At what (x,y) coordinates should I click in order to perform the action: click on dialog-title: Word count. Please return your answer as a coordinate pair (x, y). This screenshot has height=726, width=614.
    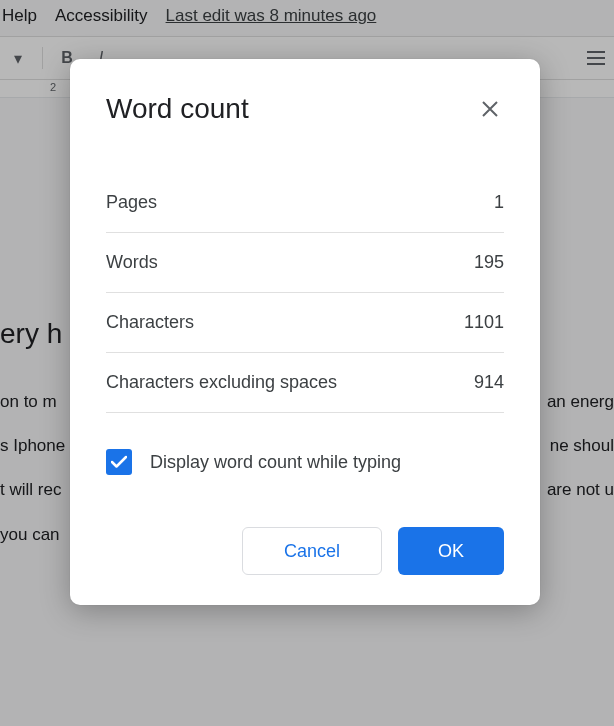
    Looking at the image, I should click on (178, 109).